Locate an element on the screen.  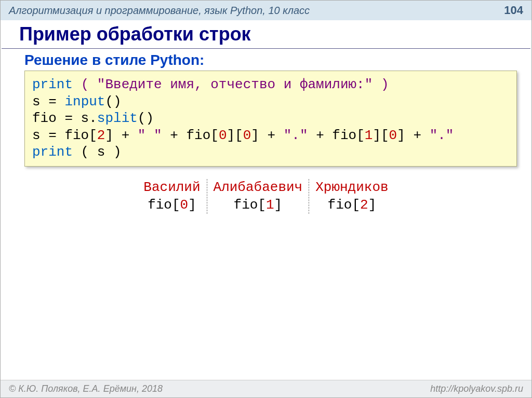
footer-link: http://kpolyakov.spb.ru is located at coordinates (477, 389).